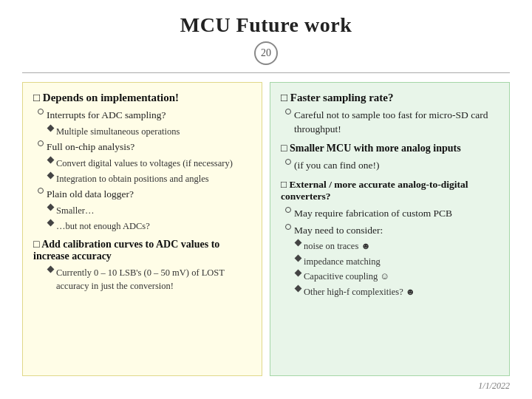 Image resolution: width=532 pixels, height=399 pixels. Describe the element at coordinates (103, 227) in the screenshot. I see `item-text: …but not enough ADCs?` at that location.